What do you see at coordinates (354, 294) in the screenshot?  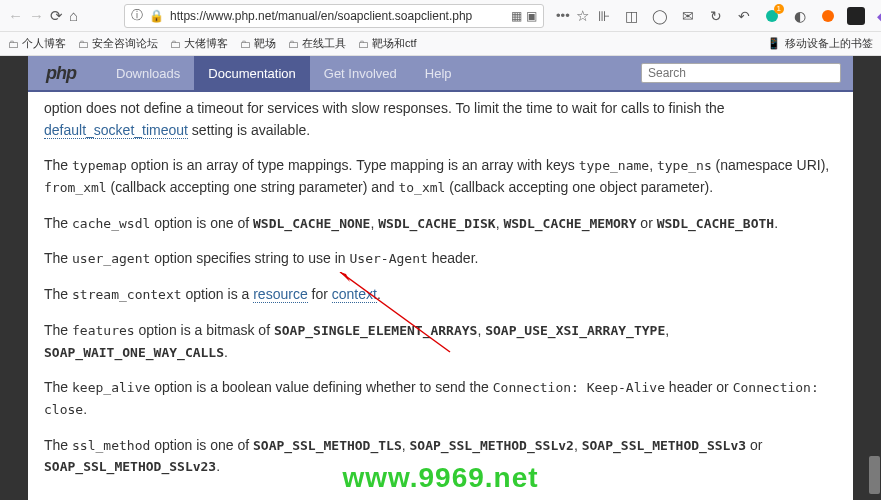 I see `link-context: context` at bounding box center [354, 294].